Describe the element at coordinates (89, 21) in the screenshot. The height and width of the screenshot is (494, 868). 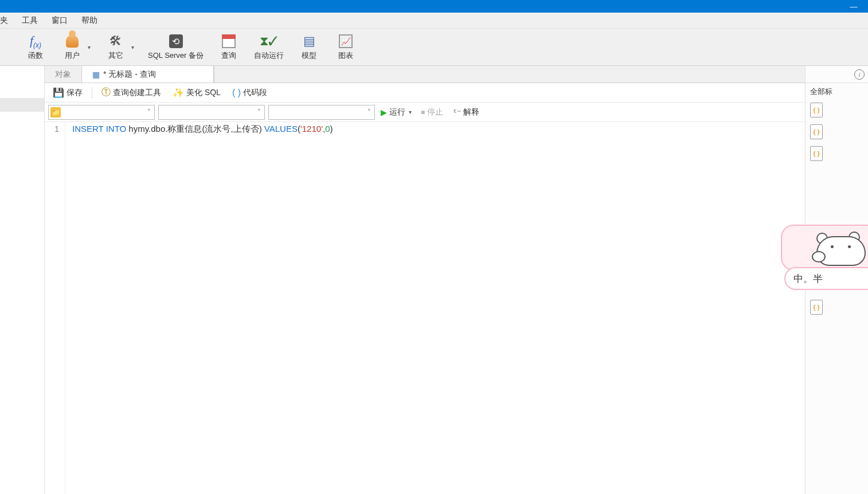
I see `menu-item-help: 帮助` at that location.